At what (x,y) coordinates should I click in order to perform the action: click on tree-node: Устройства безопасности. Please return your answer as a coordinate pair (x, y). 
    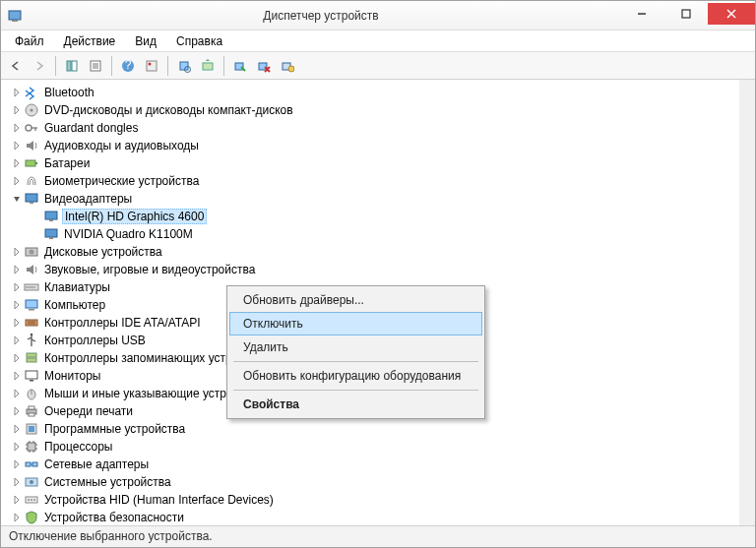
    Looking at the image, I should click on (374, 518).